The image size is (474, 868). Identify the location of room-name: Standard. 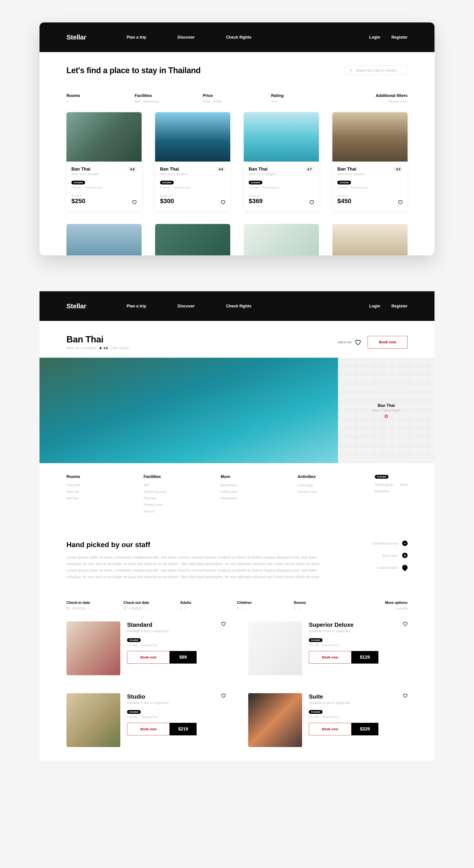
(148, 625).